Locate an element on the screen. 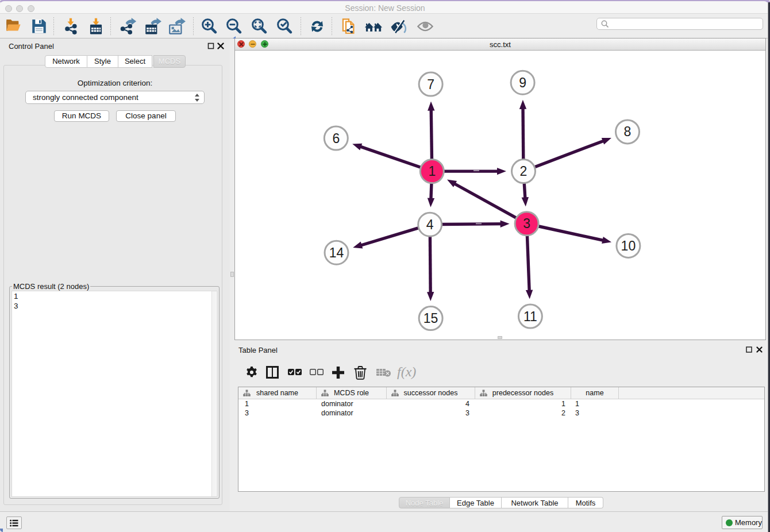  svg-text: 3 is located at coordinates (526, 223).